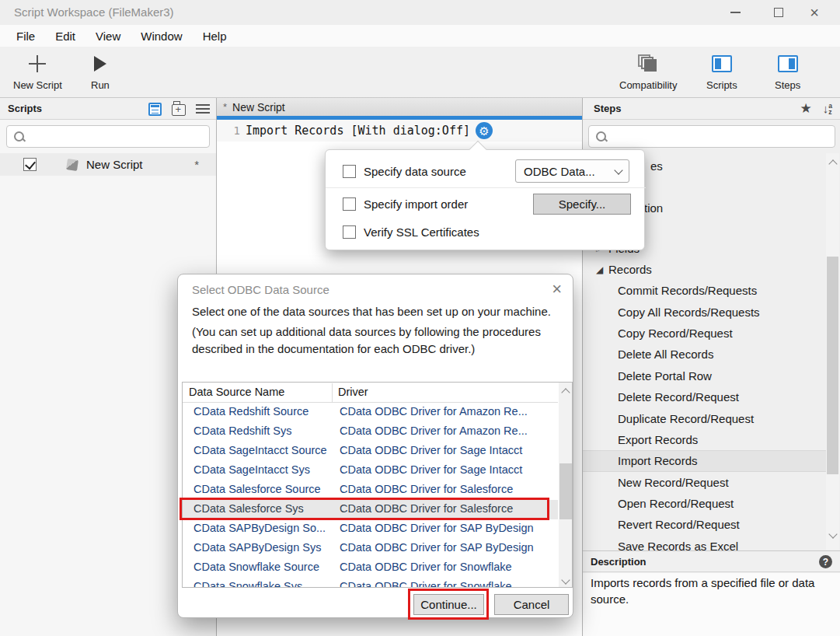  What do you see at coordinates (704, 460) in the screenshot?
I see `step-item: Import Records` at bounding box center [704, 460].